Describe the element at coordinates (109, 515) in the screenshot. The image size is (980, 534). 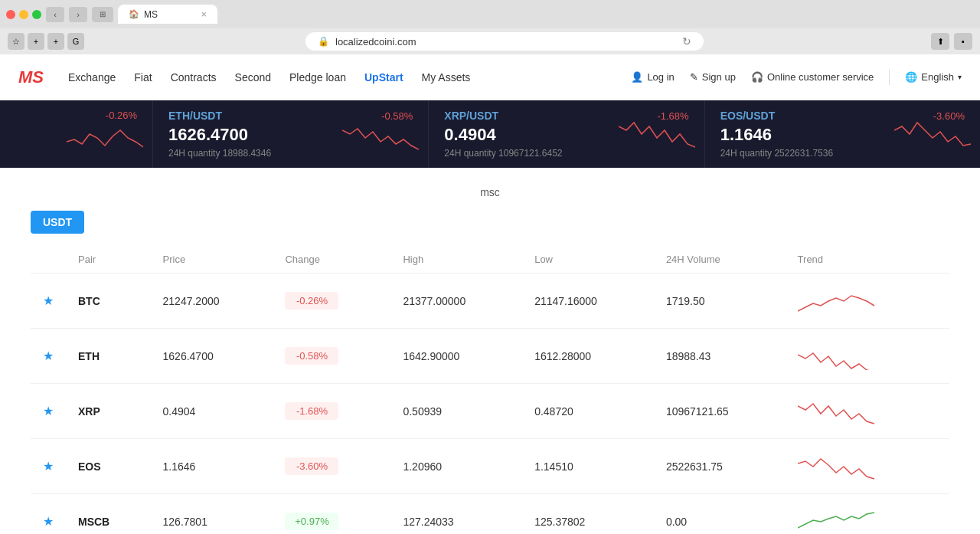
I see `pair-cell: MSCB` at that location.